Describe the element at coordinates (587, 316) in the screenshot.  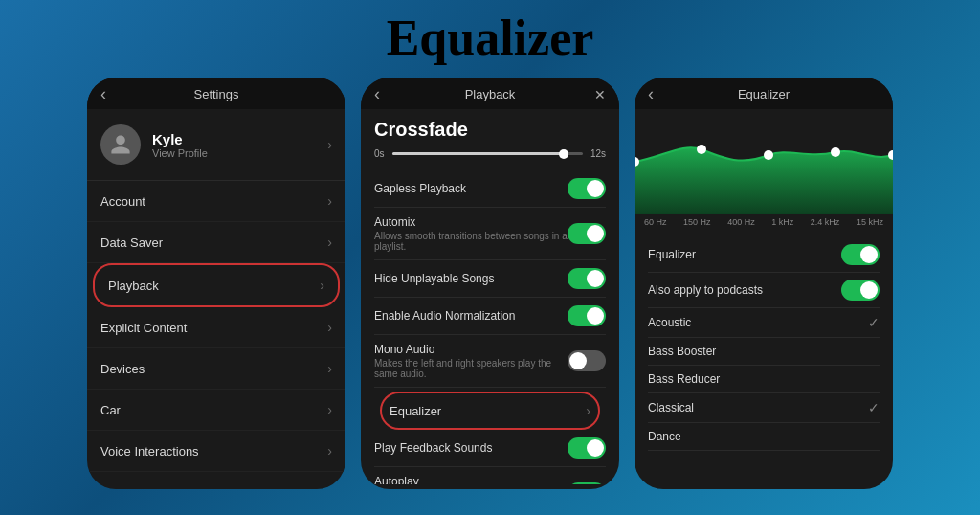
I see `norm-toggle` at that location.